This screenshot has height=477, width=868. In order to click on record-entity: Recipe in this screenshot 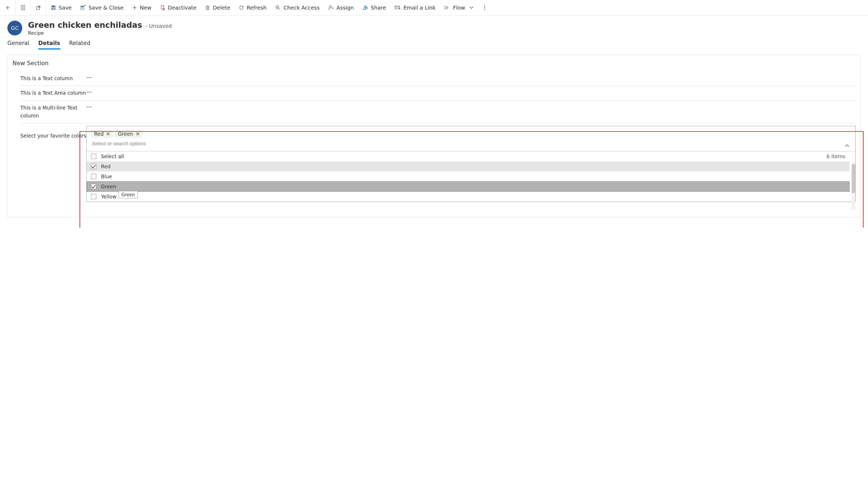, I will do `click(100, 33)`.